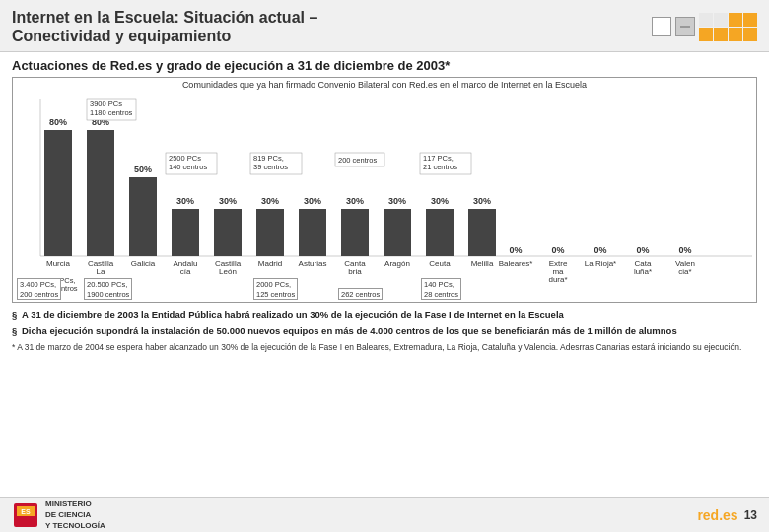 The height and width of the screenshot is (532, 769). What do you see at coordinates (438, 158) in the screenshot?
I see `svg-text: 117 PCs,` at bounding box center [438, 158].